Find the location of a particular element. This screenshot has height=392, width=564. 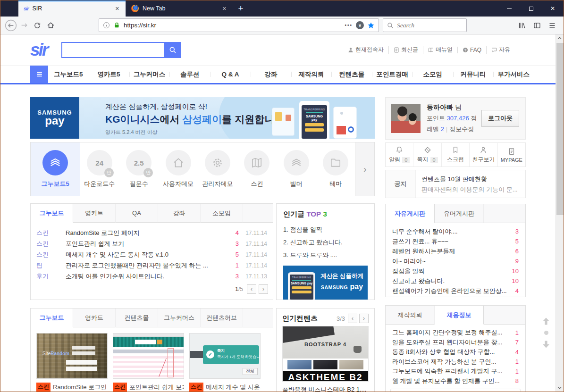

post-row: 라이브스코어 제작 가능하신 분 구인...1 is located at coordinates (455, 362).